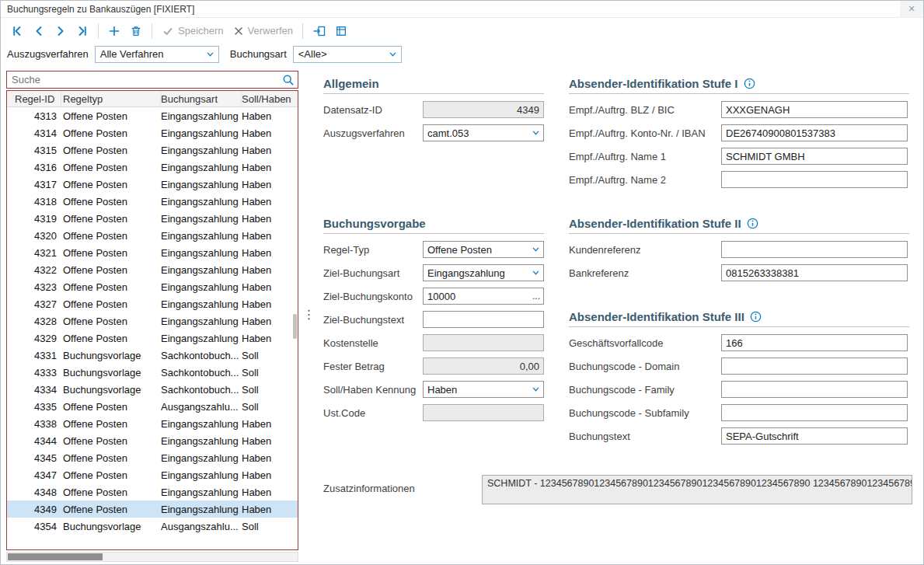 The width and height of the screenshot is (924, 565). What do you see at coordinates (309, 314) in the screenshot?
I see `panel-splitter: ⋮` at bounding box center [309, 314].